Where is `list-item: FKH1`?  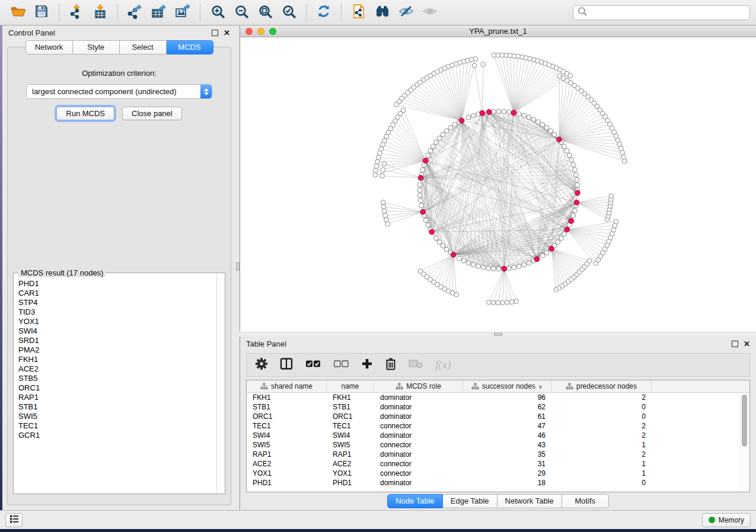
list-item: FKH1 is located at coordinates (117, 360).